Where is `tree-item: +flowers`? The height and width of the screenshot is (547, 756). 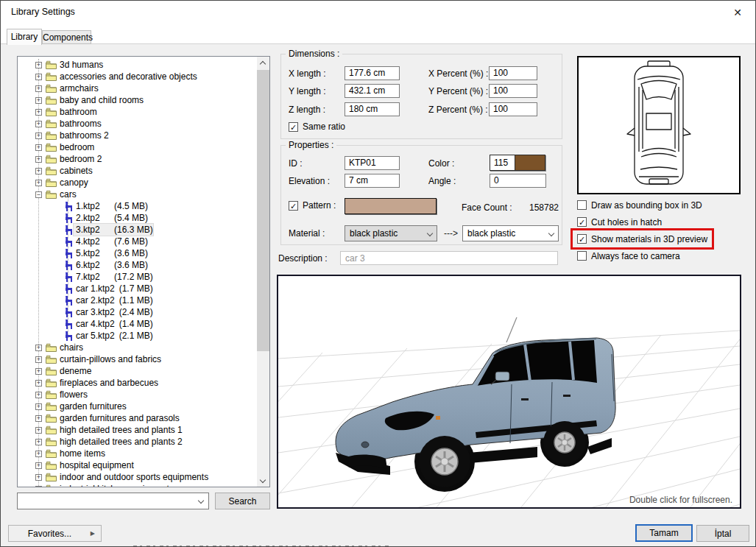
tree-item: +flowers is located at coordinates (137, 395).